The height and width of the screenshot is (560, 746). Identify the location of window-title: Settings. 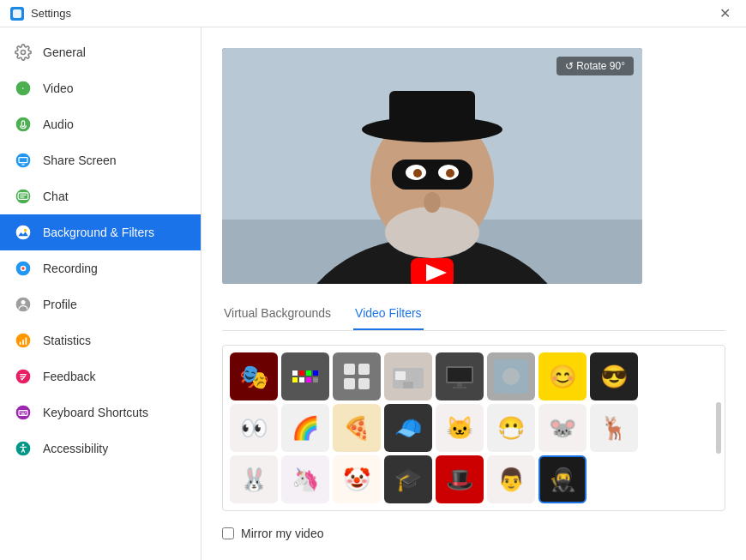
(51, 14).